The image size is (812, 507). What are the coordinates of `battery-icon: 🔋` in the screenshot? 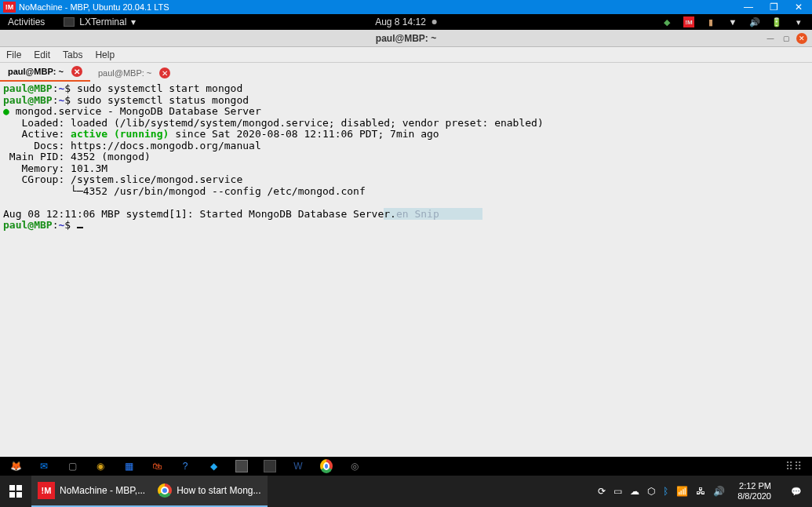 It's located at (777, 22).